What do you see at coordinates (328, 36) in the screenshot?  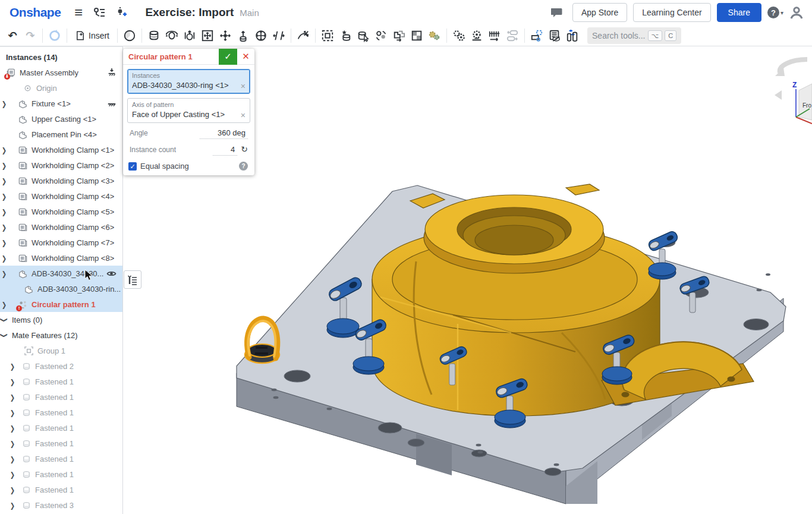 I see `group-icon` at bounding box center [328, 36].